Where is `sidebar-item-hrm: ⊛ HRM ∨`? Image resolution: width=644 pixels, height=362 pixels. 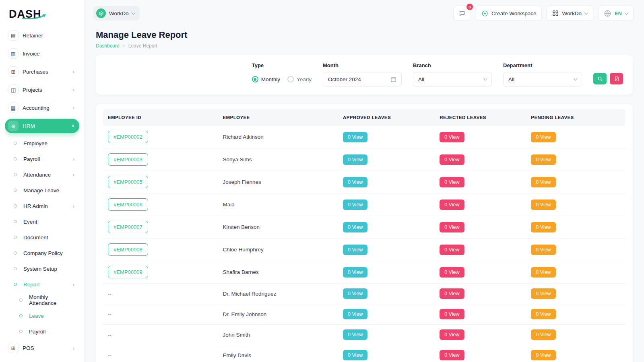
sidebar-item-hrm: ⊛ HRM ∨ is located at coordinates (42, 126).